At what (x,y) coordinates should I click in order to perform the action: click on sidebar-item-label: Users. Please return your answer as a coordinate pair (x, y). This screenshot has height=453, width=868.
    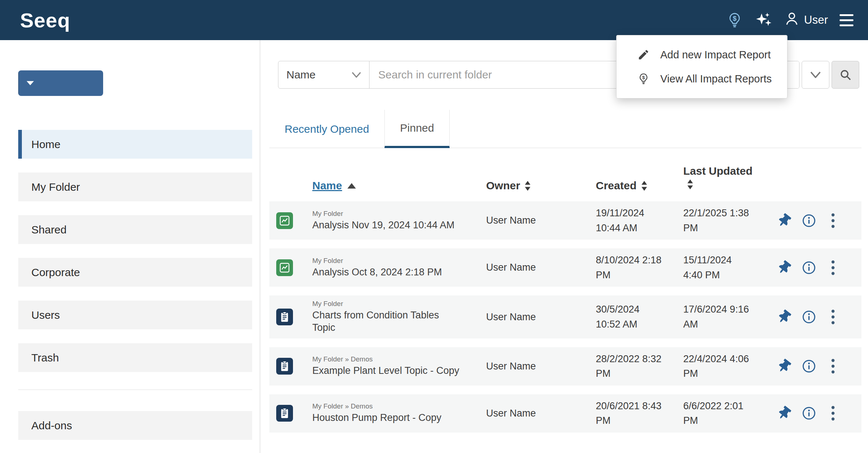
    Looking at the image, I should click on (46, 315).